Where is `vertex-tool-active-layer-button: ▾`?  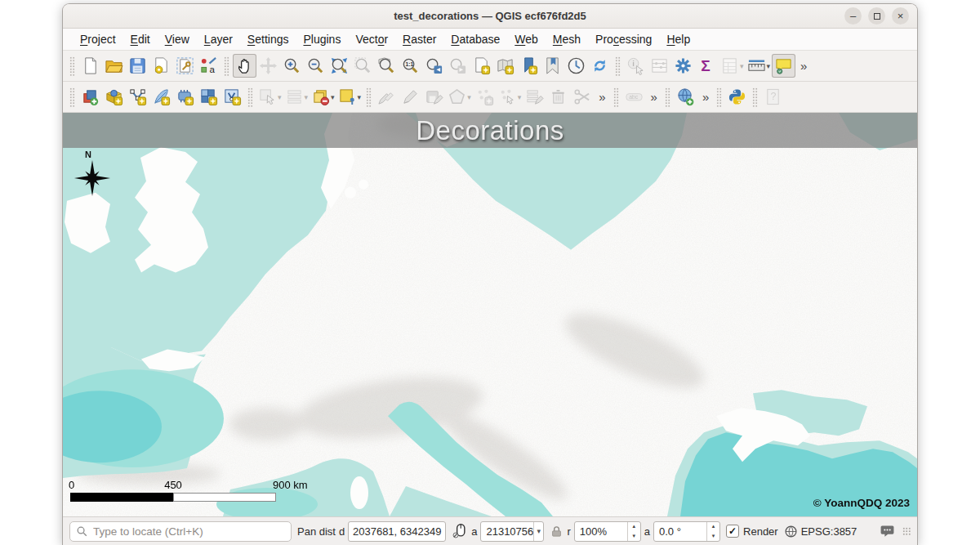 vertex-tool-active-layer-button: ▾ is located at coordinates (510, 96).